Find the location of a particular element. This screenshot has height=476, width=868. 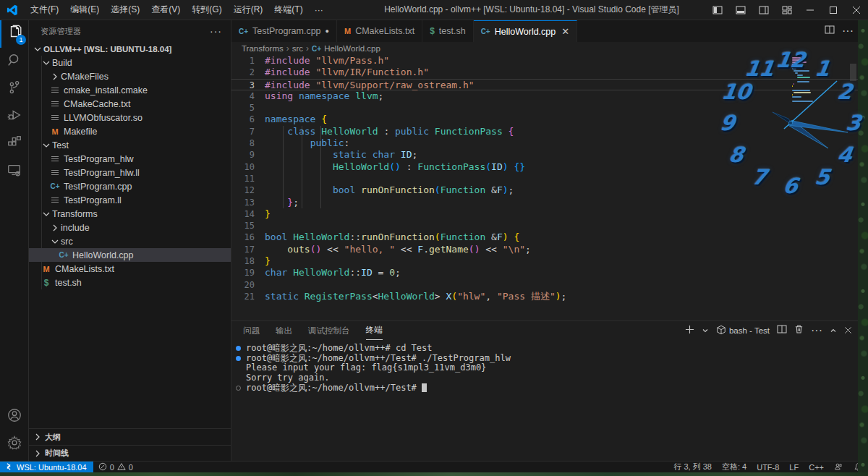

code-line-19: 19char HelloWorld::ID = 0; is located at coordinates (545, 273).